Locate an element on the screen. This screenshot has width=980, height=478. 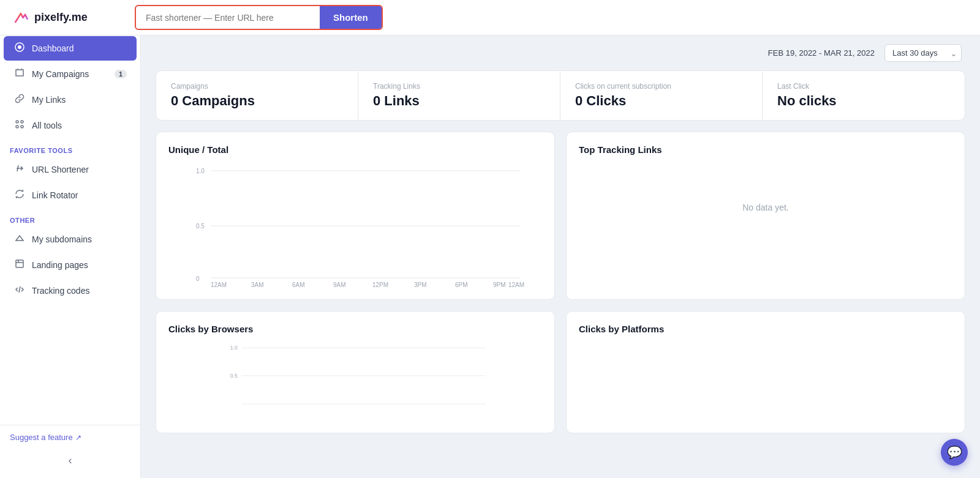
content-header: FEB 19, 2022 - MAR 21, 2022 Last 30 days… is located at coordinates (560, 53).